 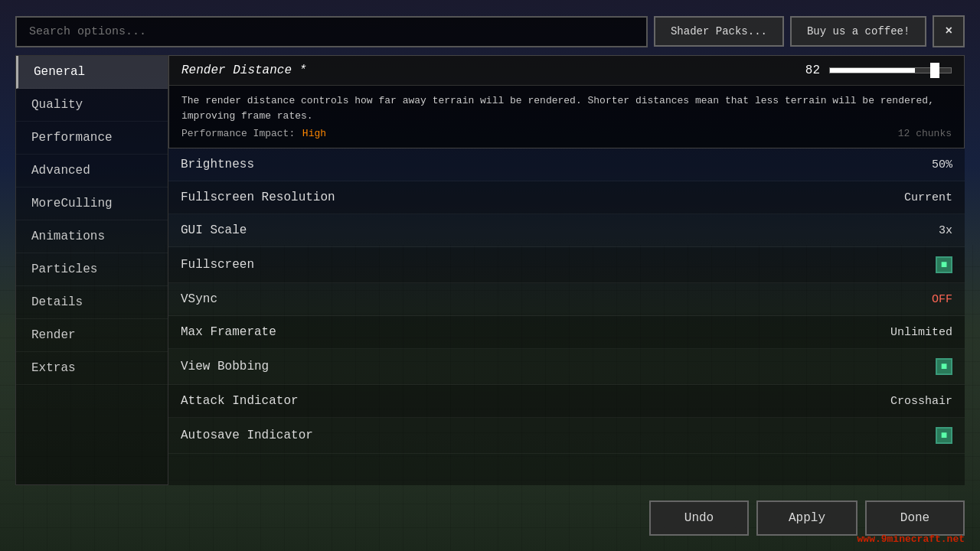 I want to click on render-distance-slider-container, so click(x=890, y=70).